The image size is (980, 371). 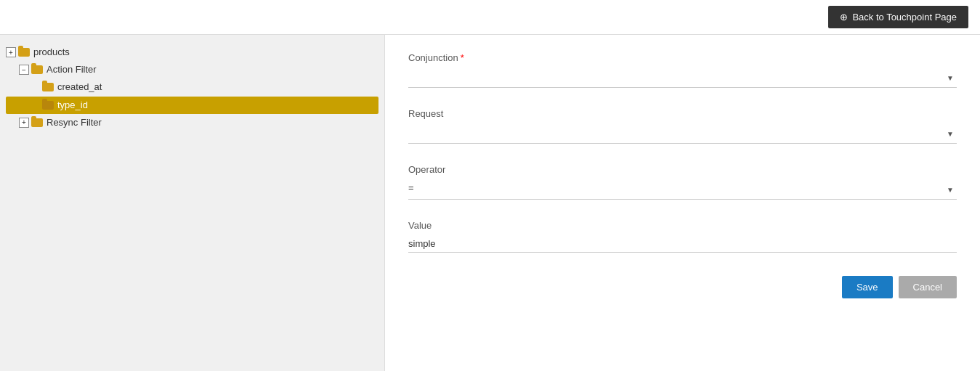 What do you see at coordinates (74, 123) in the screenshot?
I see `tree-label-resync-filter: Resync Filter` at bounding box center [74, 123].